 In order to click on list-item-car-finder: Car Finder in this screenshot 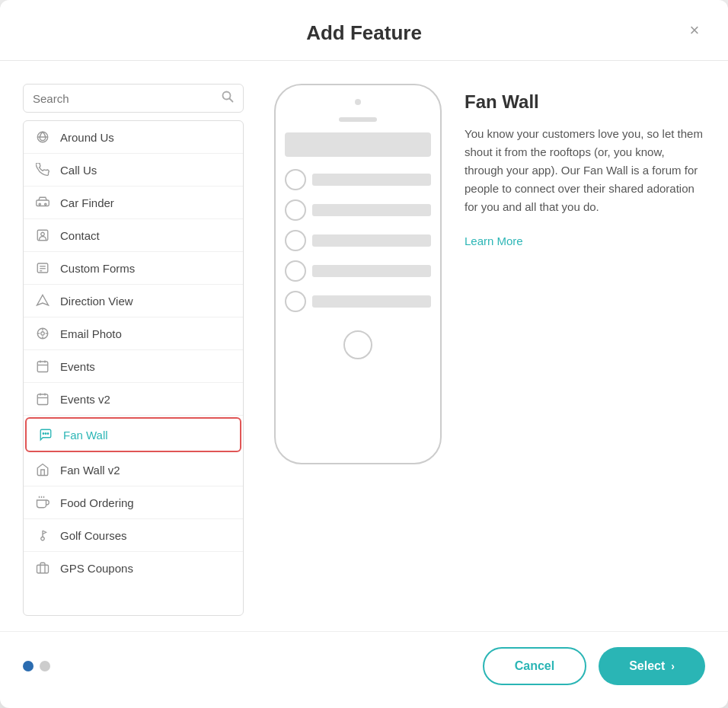, I will do `click(133, 203)`.